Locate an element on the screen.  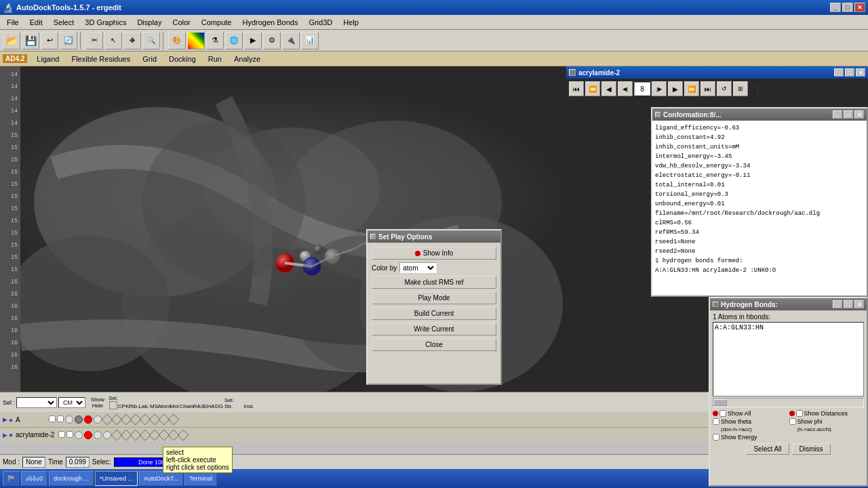
pb-back-fast: ⏪ is located at coordinates (593, 89).